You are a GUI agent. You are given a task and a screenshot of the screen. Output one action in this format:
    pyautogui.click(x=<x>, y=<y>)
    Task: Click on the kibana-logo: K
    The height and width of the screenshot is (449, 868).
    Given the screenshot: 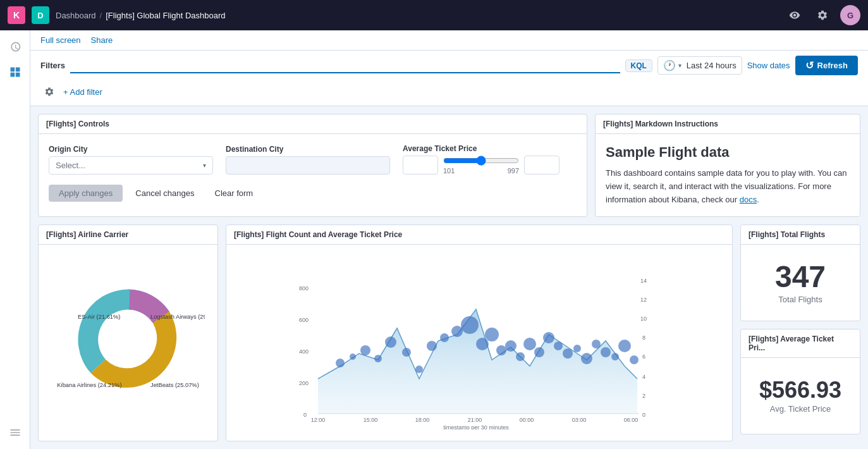 What is the action you would take?
    pyautogui.click(x=16, y=15)
    